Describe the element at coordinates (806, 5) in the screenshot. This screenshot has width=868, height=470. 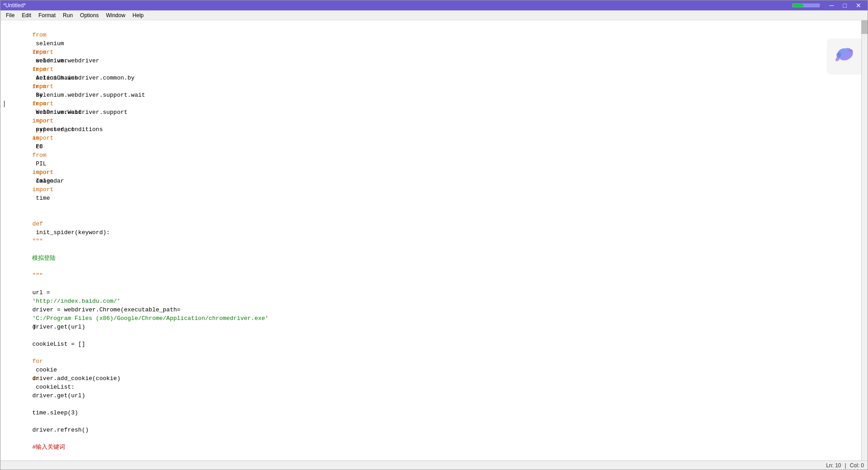
I see `progress-bar` at that location.